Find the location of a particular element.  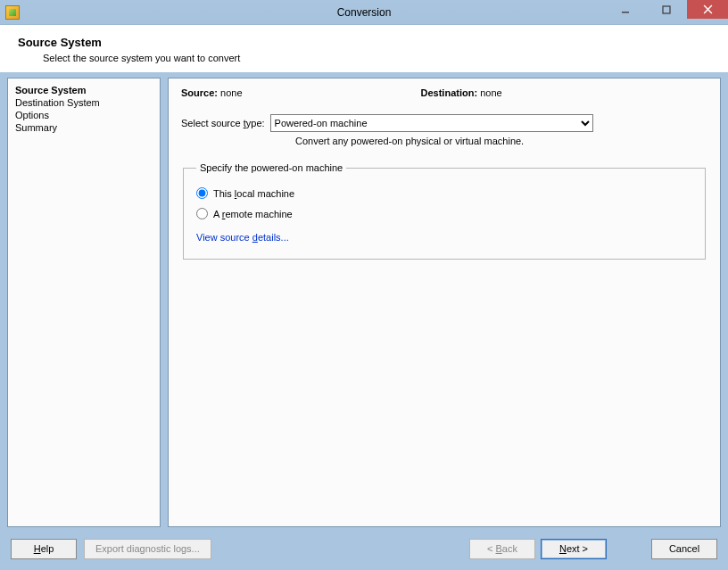

destination-label: Destination: is located at coordinates (450, 93).